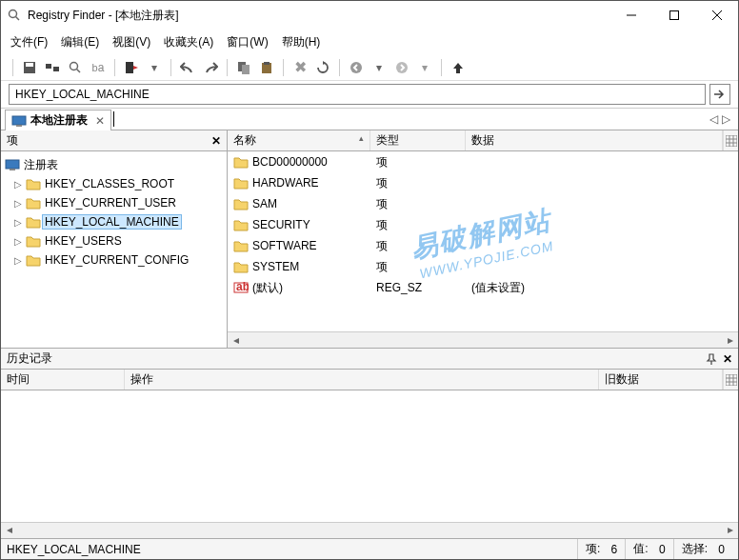  What do you see at coordinates (601, 549) in the screenshot?
I see `status-items: 项: 6` at bounding box center [601, 549].